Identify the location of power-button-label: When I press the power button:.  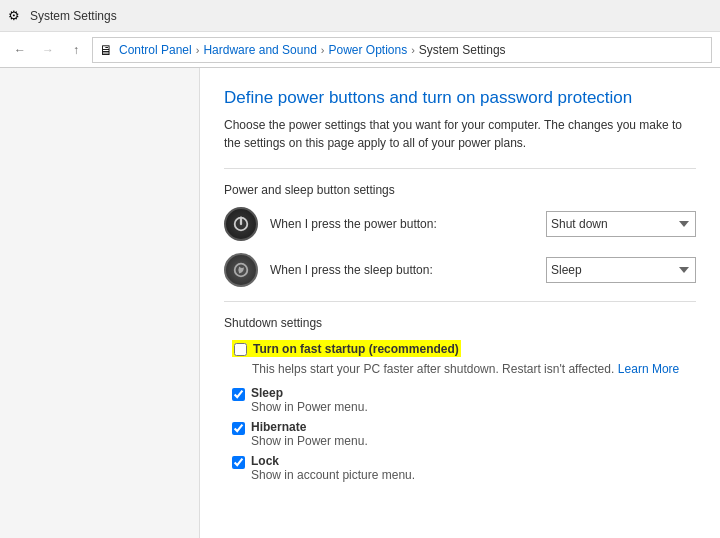
(402, 224).